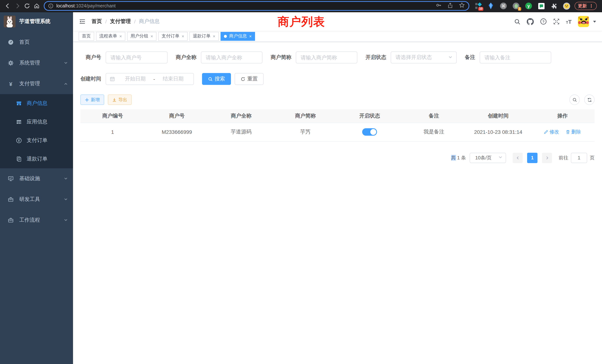 This screenshot has height=364, width=602. What do you see at coordinates (232, 57) in the screenshot?
I see `merchant-name-input` at bounding box center [232, 57].